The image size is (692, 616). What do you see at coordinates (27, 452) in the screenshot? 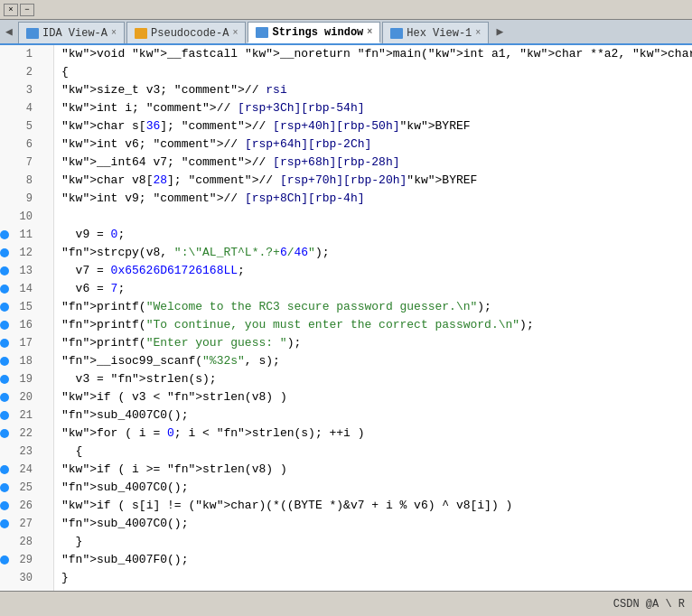
I see `gutter-row-23: 23` at bounding box center [27, 452].